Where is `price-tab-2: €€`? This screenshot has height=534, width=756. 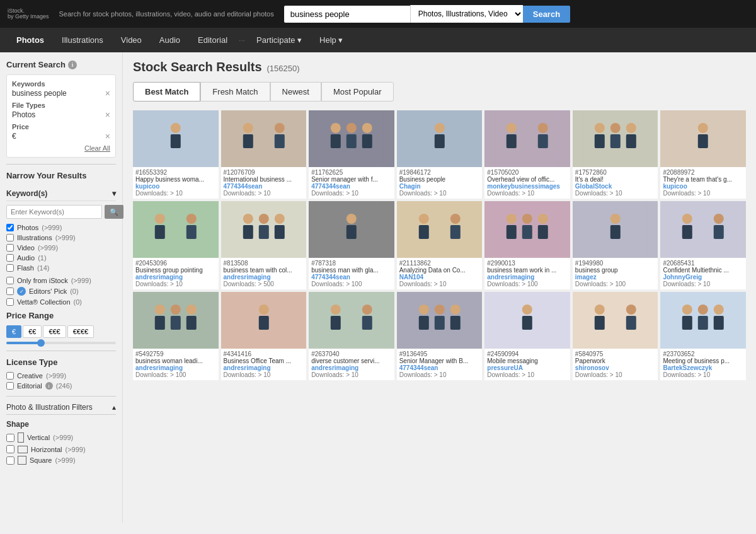 price-tab-2: €€ is located at coordinates (32, 332).